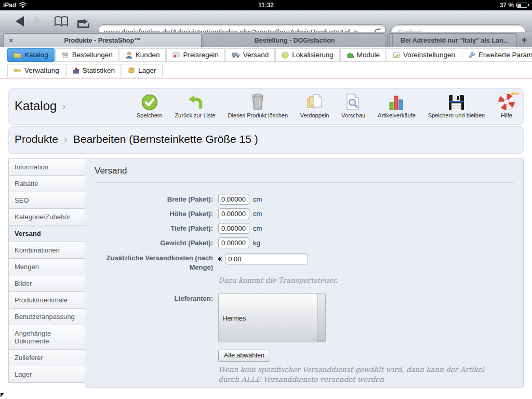 This screenshot has height=399, width=532. I want to click on bar-chart-icon, so click(396, 103).